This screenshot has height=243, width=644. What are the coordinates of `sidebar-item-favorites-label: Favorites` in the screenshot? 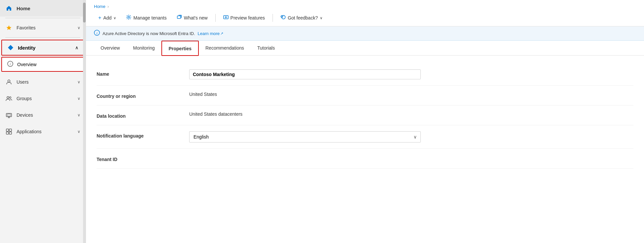 It's located at (45, 28).